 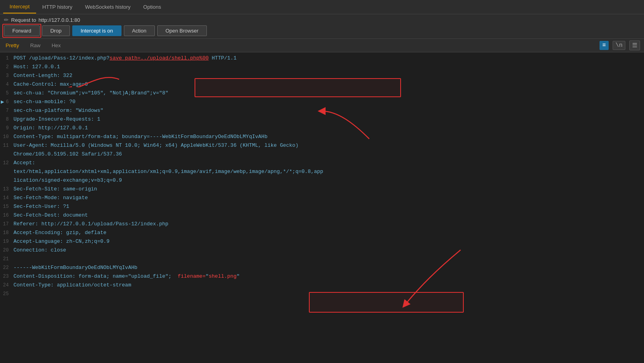 I want to click on button-row: Forward Drop Intercept is on Action Open…, so click(x=322, y=31).